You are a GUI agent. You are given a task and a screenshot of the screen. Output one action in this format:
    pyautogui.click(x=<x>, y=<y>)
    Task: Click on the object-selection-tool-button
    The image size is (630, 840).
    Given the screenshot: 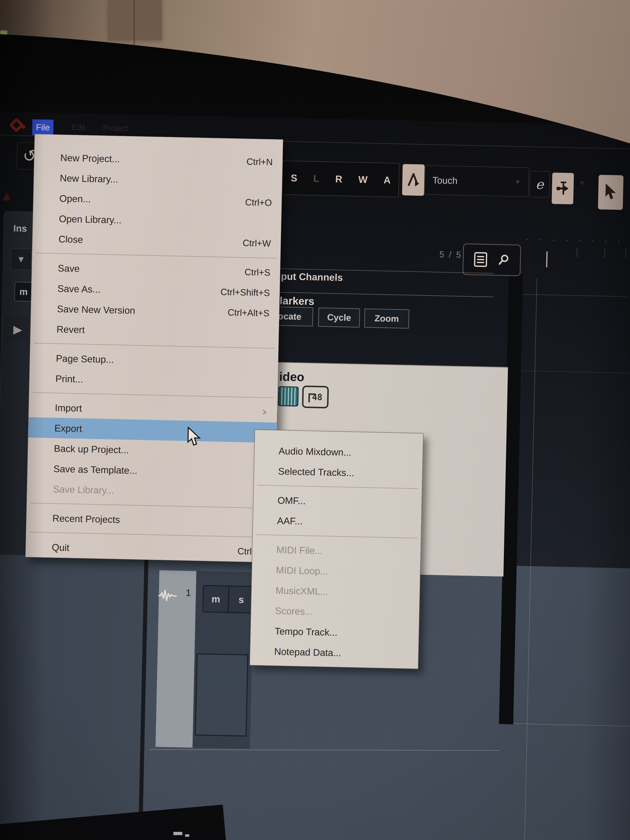 What is the action you would take?
    pyautogui.click(x=611, y=192)
    